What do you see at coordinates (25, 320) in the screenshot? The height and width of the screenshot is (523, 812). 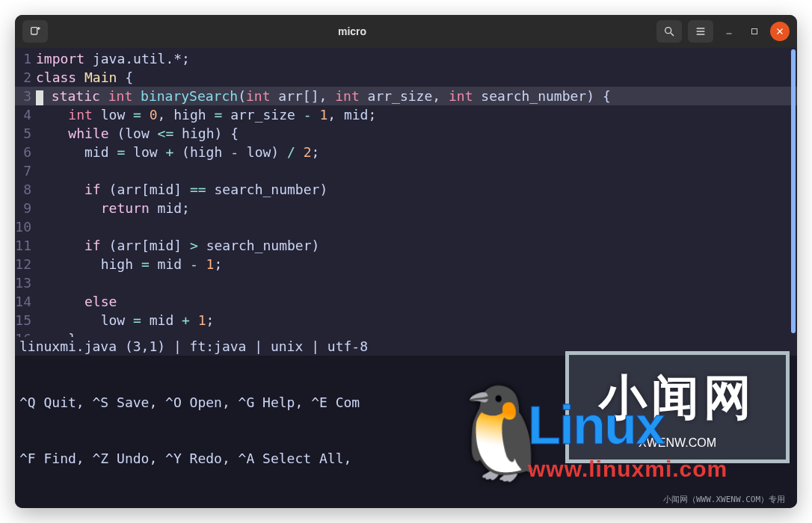 I see `line-number: 15` at bounding box center [25, 320].